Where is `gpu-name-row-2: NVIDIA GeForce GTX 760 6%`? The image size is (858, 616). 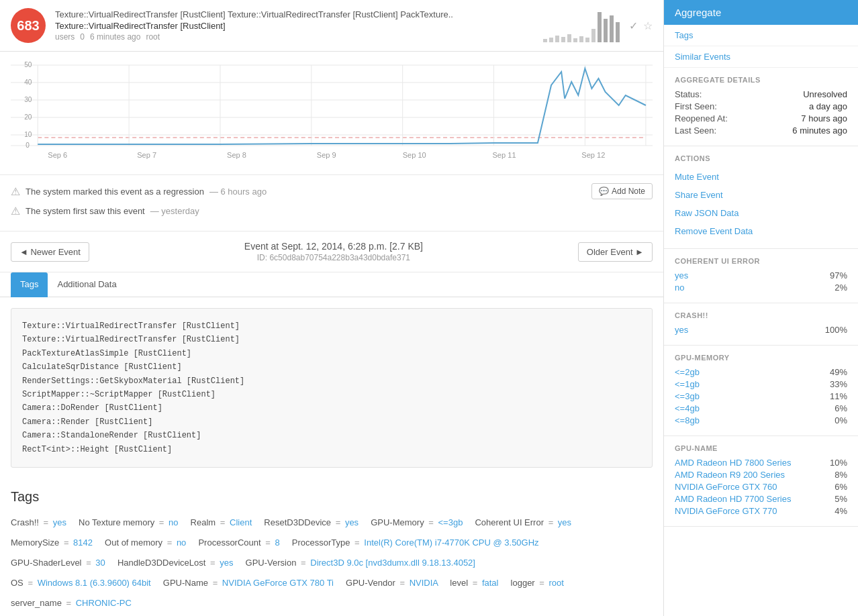 gpu-name-row-2: NVIDIA GeForce GTX 760 6% is located at coordinates (761, 487).